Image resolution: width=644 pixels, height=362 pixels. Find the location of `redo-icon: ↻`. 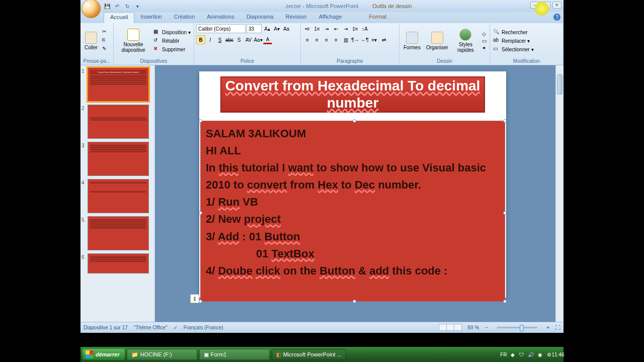

redo-icon: ↻ is located at coordinates (127, 6).